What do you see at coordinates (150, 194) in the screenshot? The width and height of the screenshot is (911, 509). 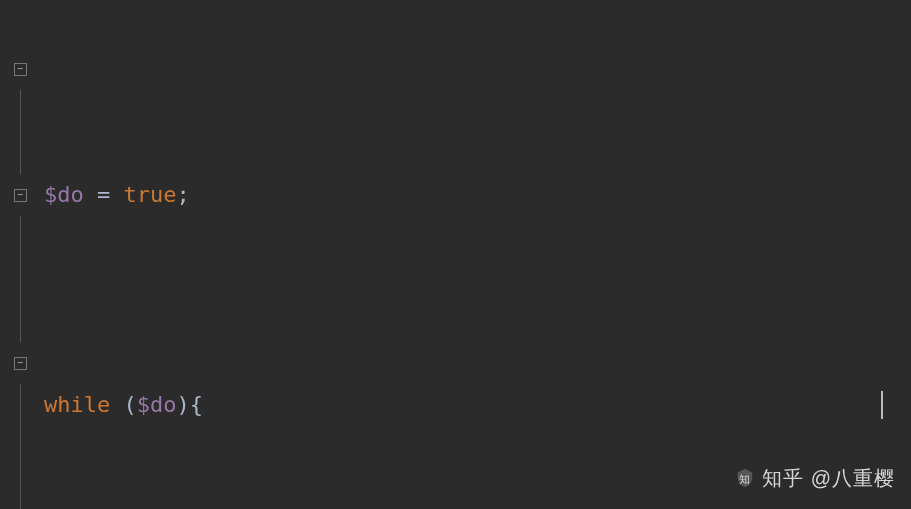 I see `keyword-token: true` at bounding box center [150, 194].